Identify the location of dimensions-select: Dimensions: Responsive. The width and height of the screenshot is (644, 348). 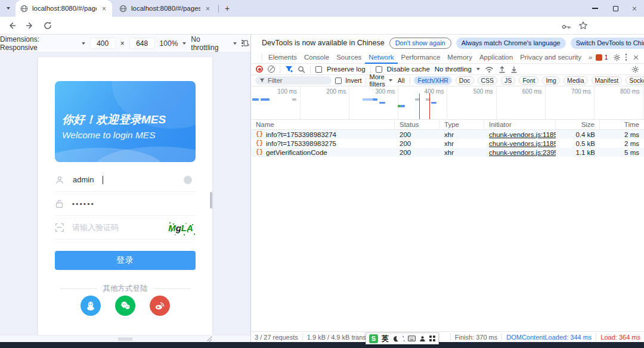
(38, 44).